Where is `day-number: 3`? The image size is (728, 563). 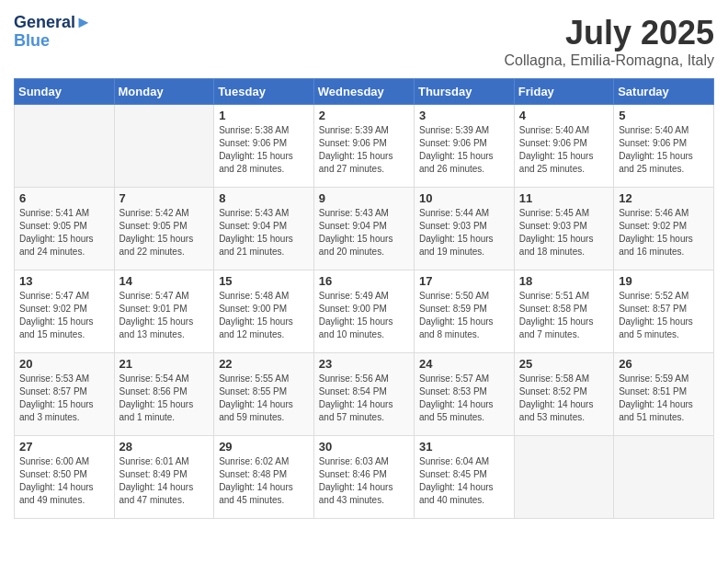
day-number: 3 is located at coordinates (464, 116).